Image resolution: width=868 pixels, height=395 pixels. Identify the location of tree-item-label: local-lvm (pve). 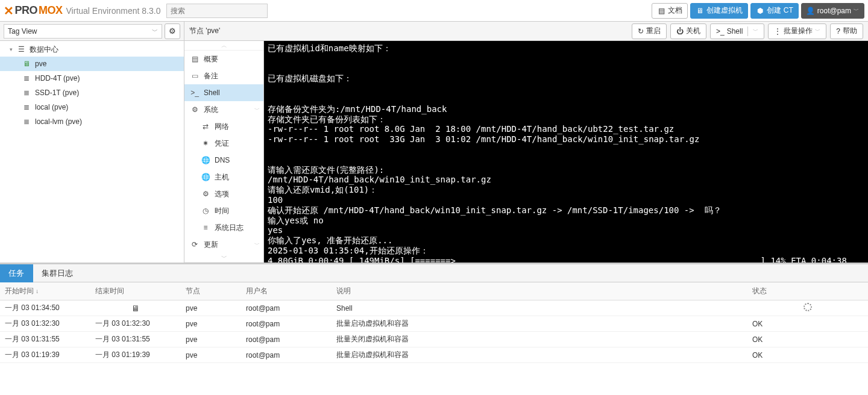
(58, 122).